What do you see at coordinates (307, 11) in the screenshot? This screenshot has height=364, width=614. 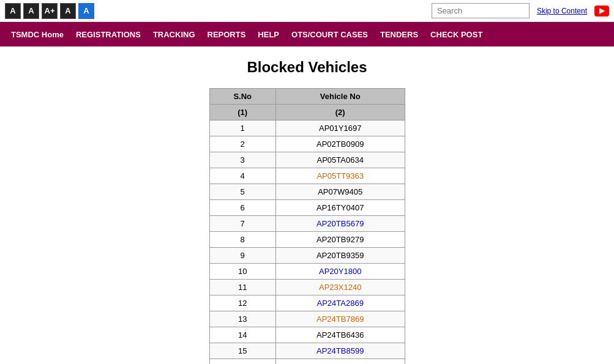 I see `top-bar: A A A+ A A Skip to Content` at bounding box center [307, 11].